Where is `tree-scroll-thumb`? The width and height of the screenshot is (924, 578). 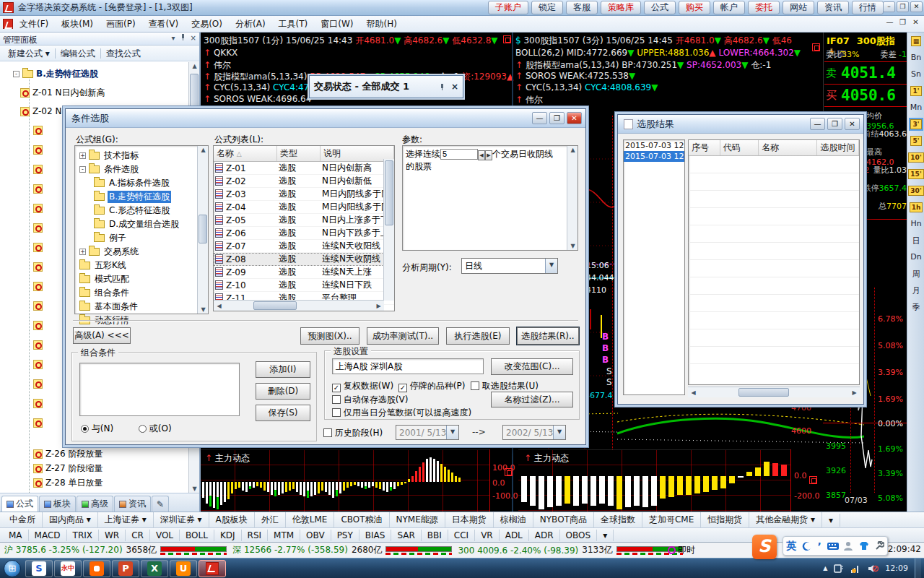 tree-scroll-thumb is located at coordinates (203, 229).